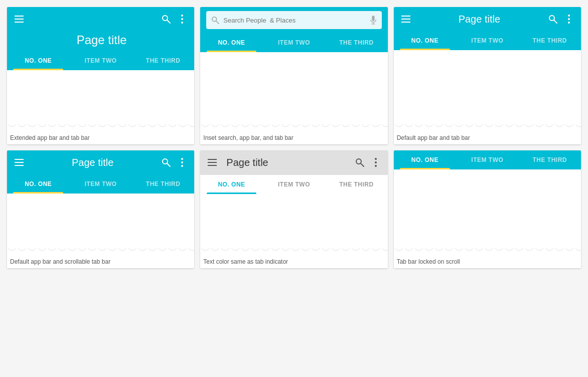  Describe the element at coordinates (294, 162) in the screenshot. I see `grey-app-bar: Page title` at that location.